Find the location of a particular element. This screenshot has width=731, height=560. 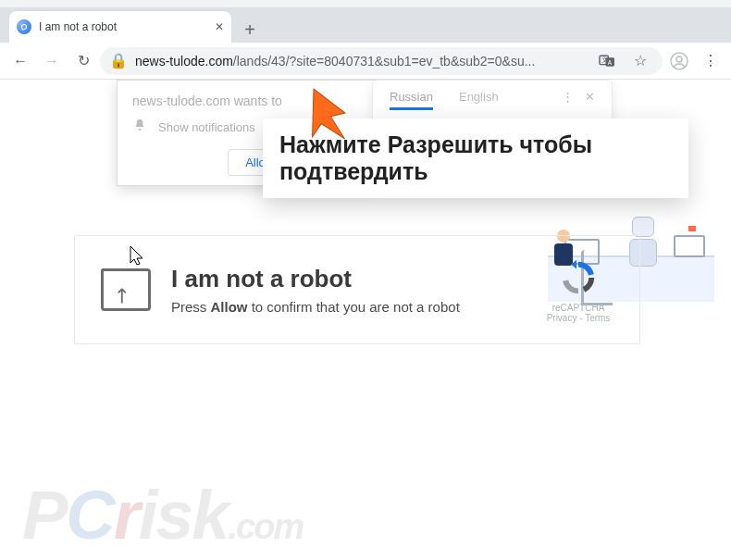

address-bar: 🔒 news-tulode.com/lands/43/?site=8040731… is located at coordinates (381, 61).